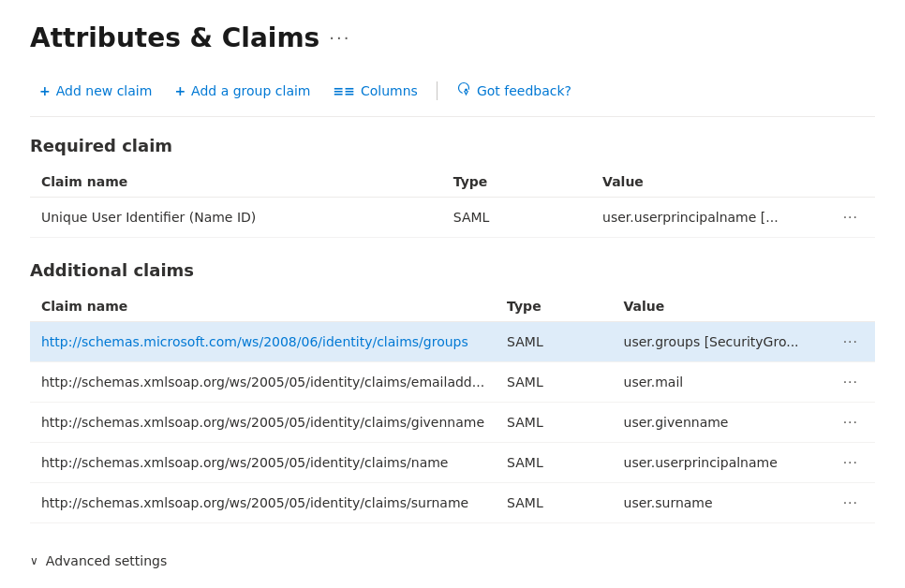  Describe the element at coordinates (452, 307) in the screenshot. I see `additional-claims-header-row: Claim name Type Value` at that location.